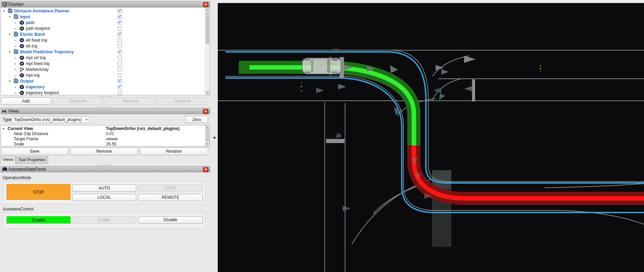 The image size is (644, 272). What do you see at coordinates (105, 69) in the screenshot?
I see `tree-row: MarkerArray` at bounding box center [105, 69].